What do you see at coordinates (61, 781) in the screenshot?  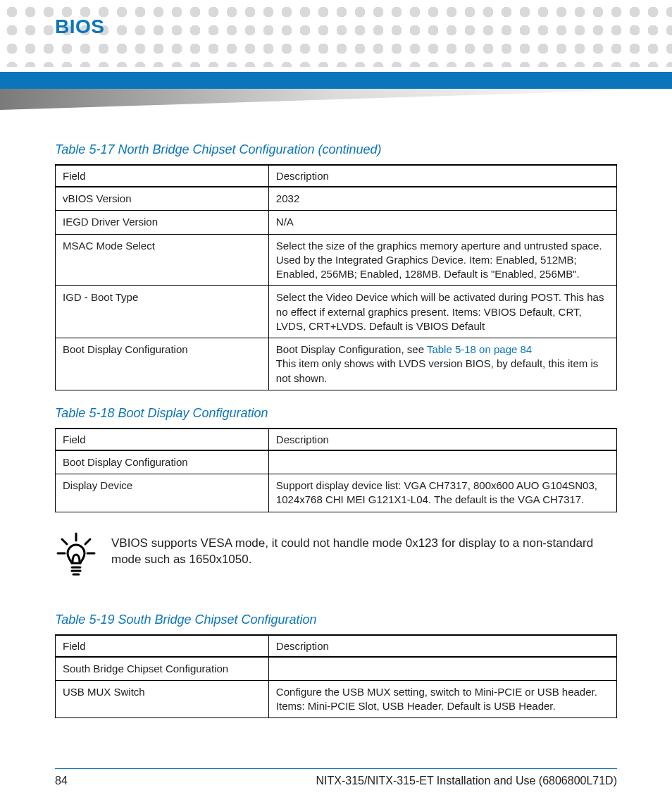 I see `page-number: 84` at bounding box center [61, 781].